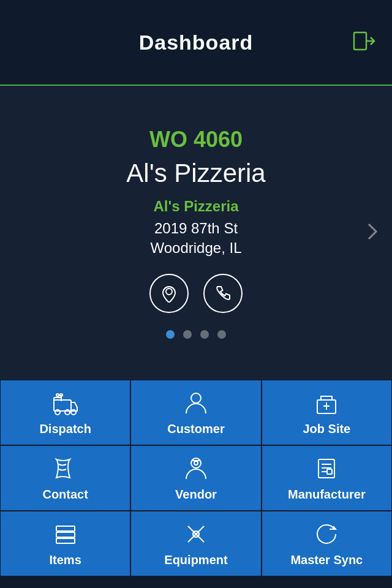 The image size is (392, 588). What do you see at coordinates (326, 560) in the screenshot?
I see `mastersync-label: Master Sync` at bounding box center [326, 560].